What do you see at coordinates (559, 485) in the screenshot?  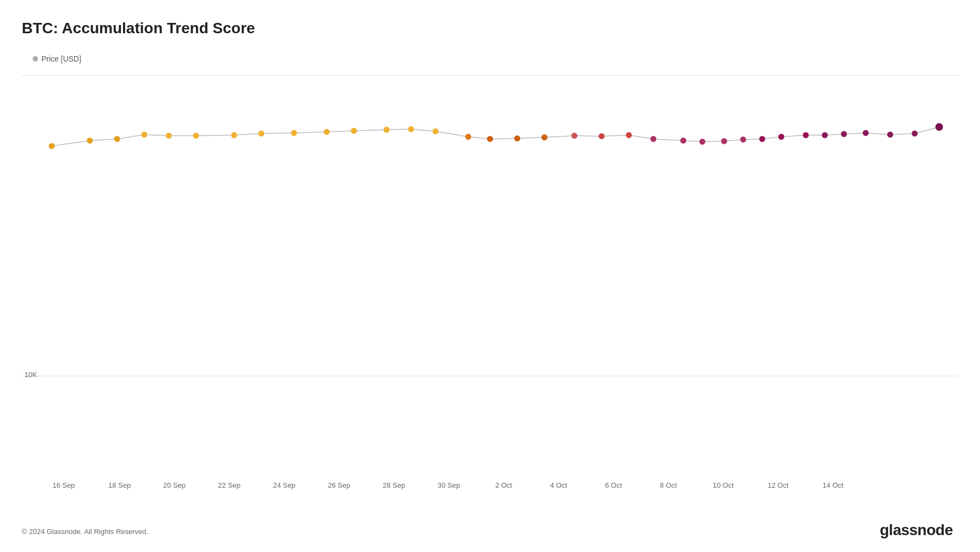 I see `x-label-4oct: 4 Oct` at bounding box center [559, 485].